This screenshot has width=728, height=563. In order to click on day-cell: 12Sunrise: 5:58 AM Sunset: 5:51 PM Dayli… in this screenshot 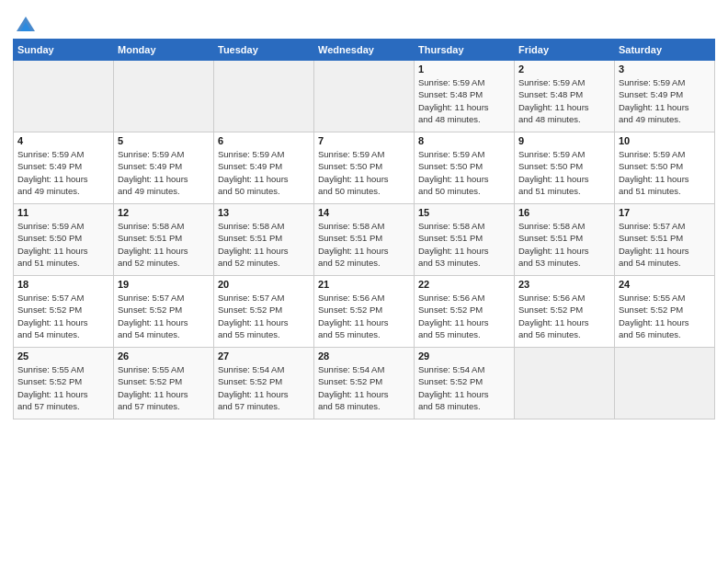, I will do `click(164, 240)`.